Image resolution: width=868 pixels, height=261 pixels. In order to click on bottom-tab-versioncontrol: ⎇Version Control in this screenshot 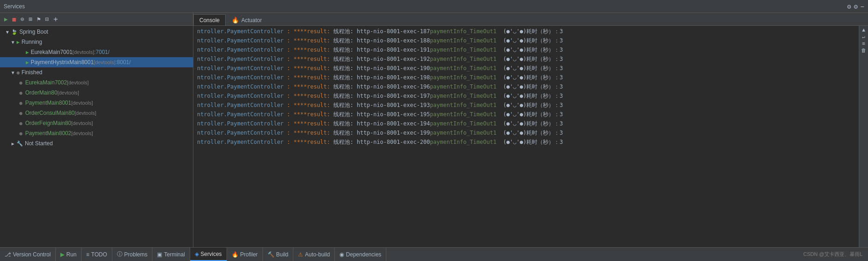, I will do `click(28, 255)`.